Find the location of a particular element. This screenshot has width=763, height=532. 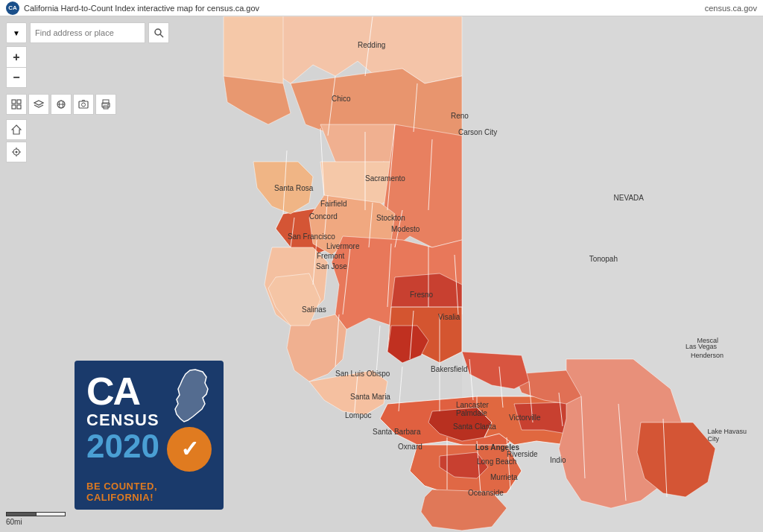

scale-bar: 60mi is located at coordinates (36, 519).